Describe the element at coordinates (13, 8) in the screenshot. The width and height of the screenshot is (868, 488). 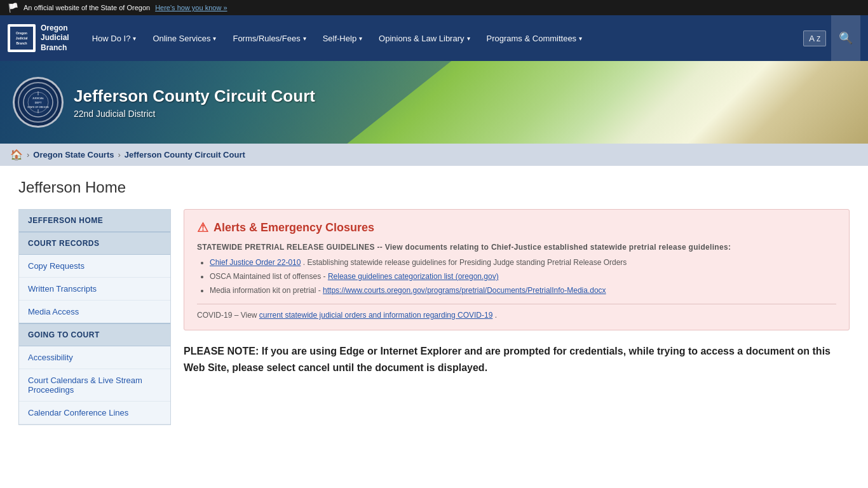
I see `flag-icon: 🏳️` at that location.